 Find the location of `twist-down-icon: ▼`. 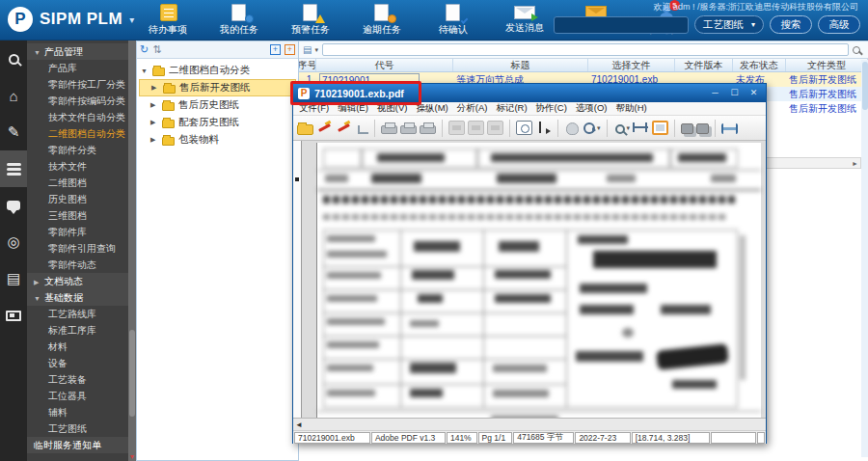

twist-down-icon: ▼ is located at coordinates (145, 71).